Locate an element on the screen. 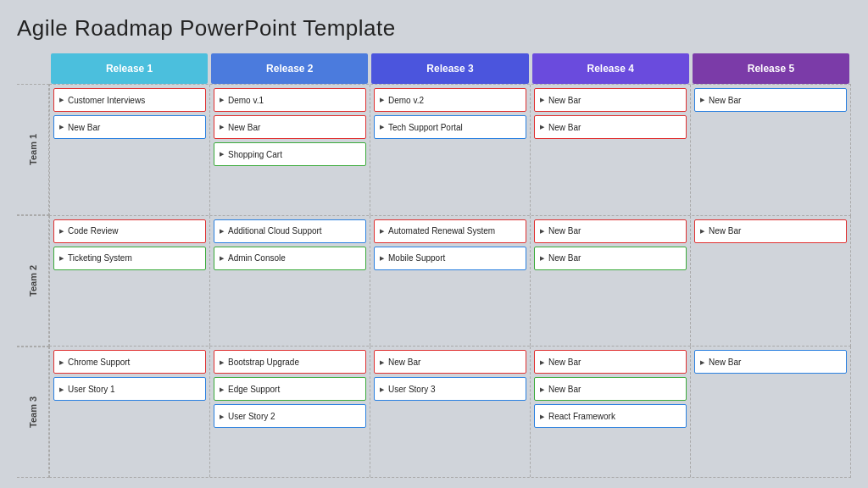 Image resolution: width=868 pixels, height=488 pixels. header-row: Release 1Release 2Release 3Release 4Rele… is located at coordinates (450, 69).